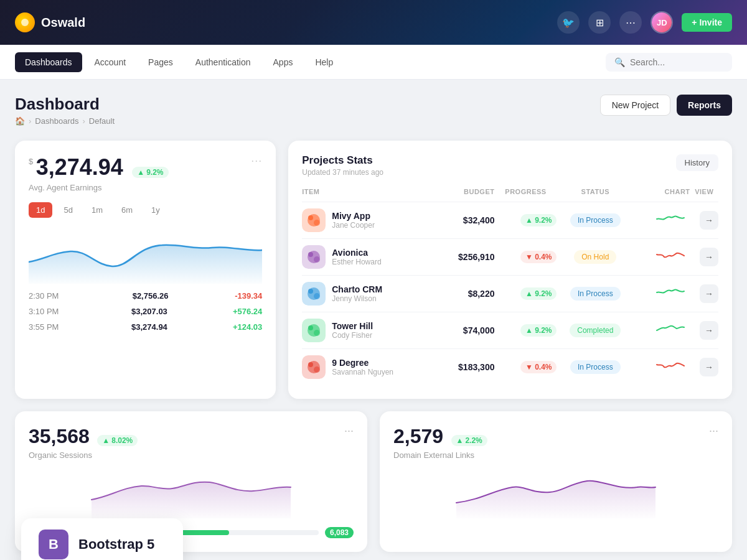 Image resolution: width=747 pixels, height=560 pixels. Describe the element at coordinates (374, 22) in the screenshot. I see `topbar: Oswald 🐦 ⊞ ⋯ JD + Invite` at that location.